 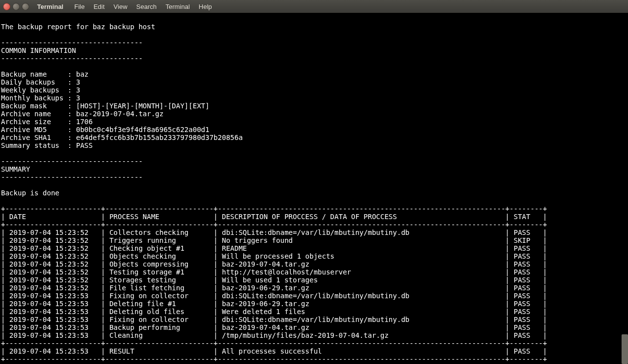 What do you see at coordinates (178, 7) in the screenshot?
I see `menu-terminal: Terminal` at bounding box center [178, 7].